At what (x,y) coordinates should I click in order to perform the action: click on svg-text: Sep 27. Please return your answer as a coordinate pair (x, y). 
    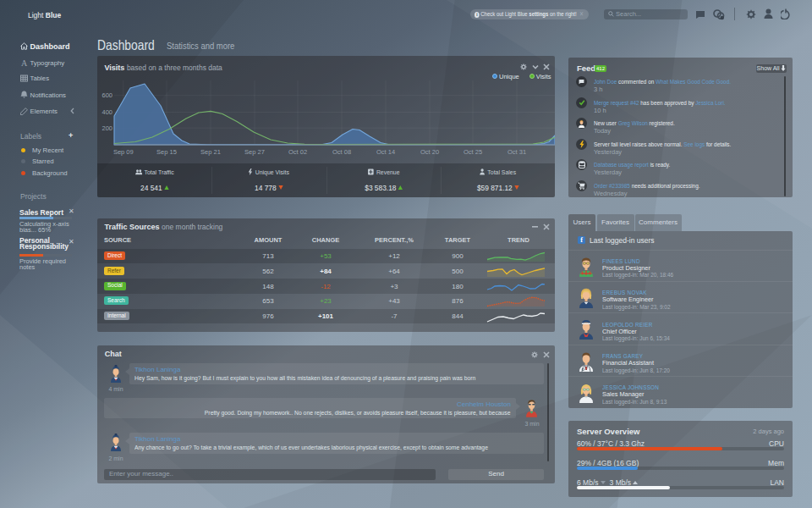
    Looking at the image, I should click on (255, 152).